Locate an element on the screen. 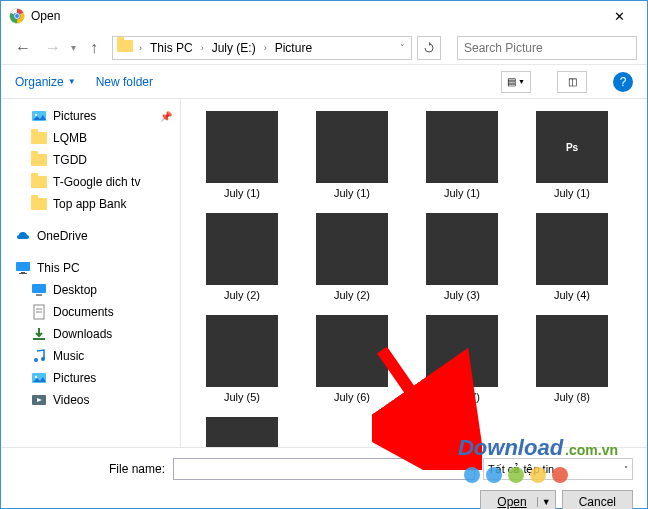 The height and width of the screenshot is (509, 648). sidebar-thispc: This PC is located at coordinates (90, 268).